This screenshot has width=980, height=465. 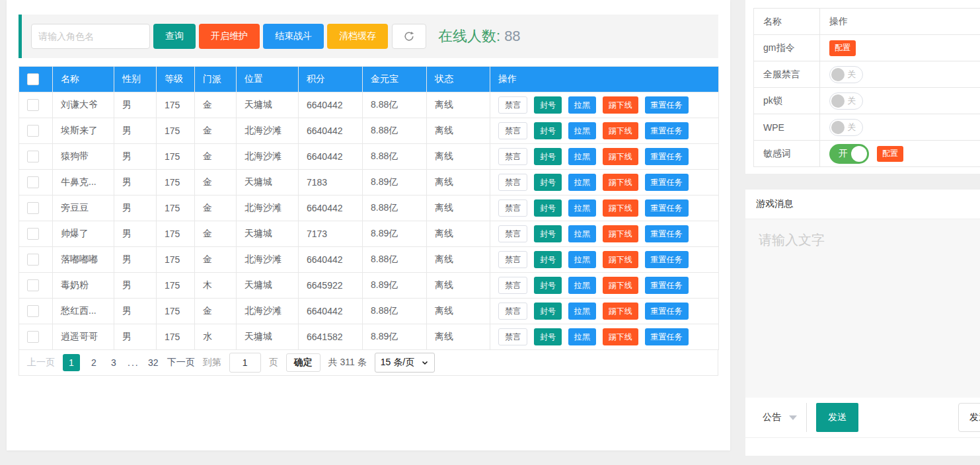 What do you see at coordinates (846, 127) in the screenshot?
I see `wpe-toggle: 关` at bounding box center [846, 127].